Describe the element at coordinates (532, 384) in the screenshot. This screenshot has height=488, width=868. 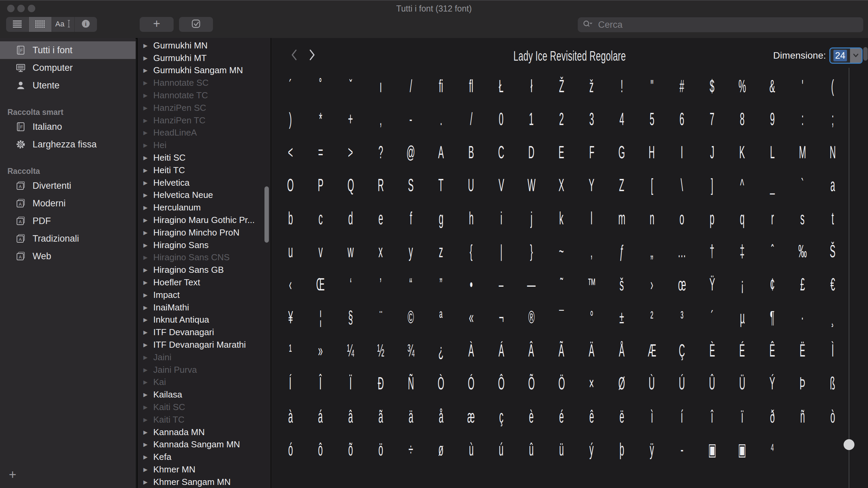
I see `glyph-cell: Õ` at that location.